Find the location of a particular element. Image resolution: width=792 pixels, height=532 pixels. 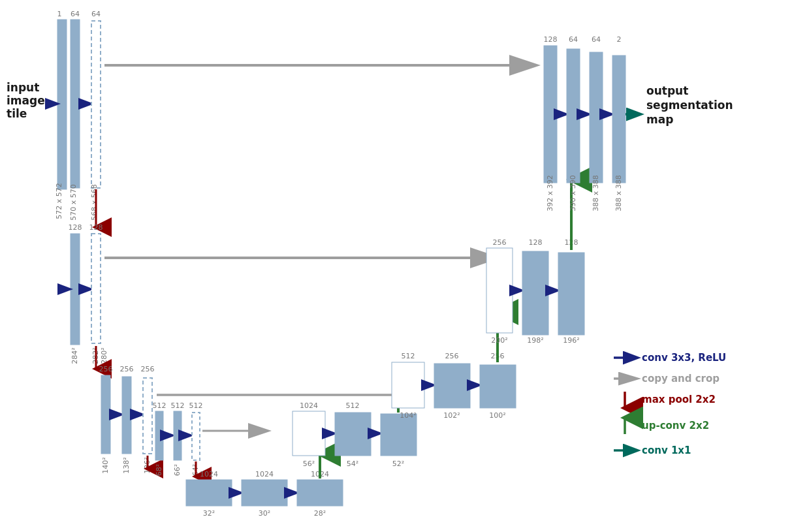

svg-text: 392 x 392 is located at coordinates (550, 193).